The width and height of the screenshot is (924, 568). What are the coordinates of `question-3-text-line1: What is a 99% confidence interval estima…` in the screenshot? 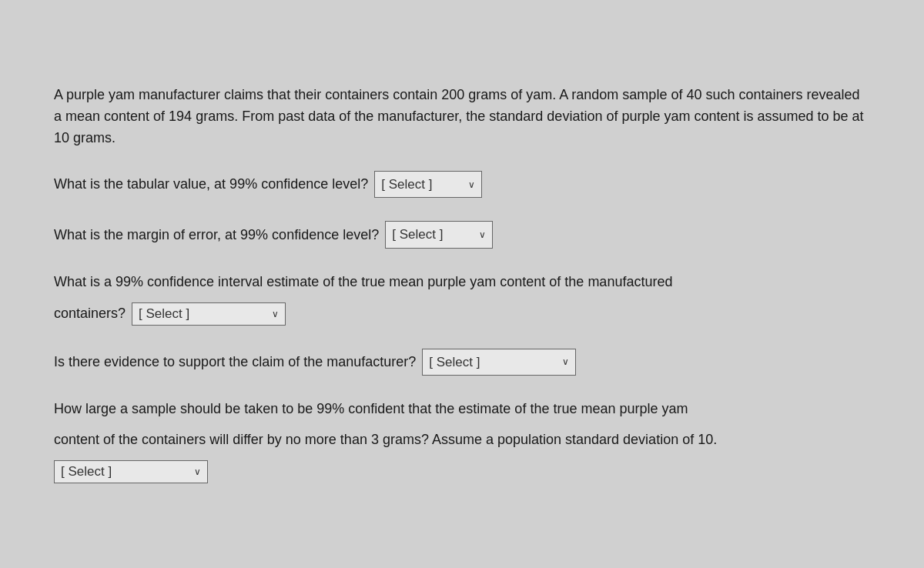 It's located at (462, 282).